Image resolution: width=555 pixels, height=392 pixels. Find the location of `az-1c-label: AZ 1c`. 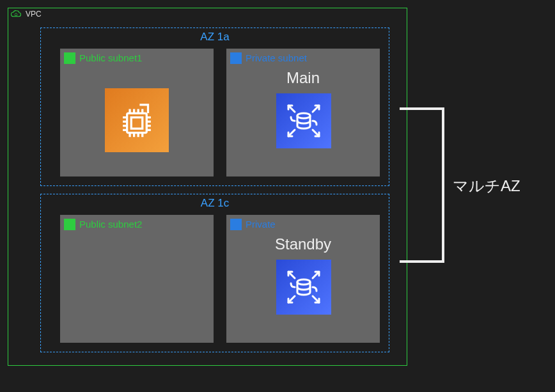

az-1c-label: AZ 1c is located at coordinates (215, 203).